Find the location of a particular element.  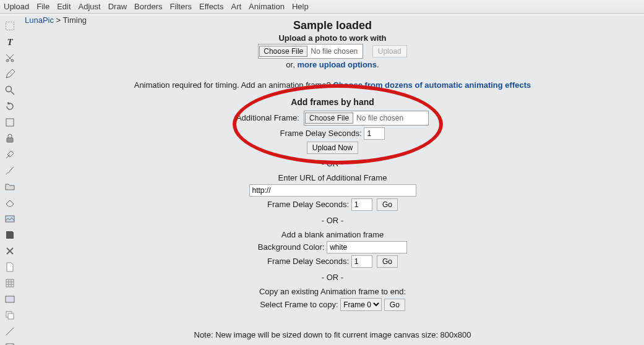

upload-subtitle: Upload a photo to work with is located at coordinates (333, 38).